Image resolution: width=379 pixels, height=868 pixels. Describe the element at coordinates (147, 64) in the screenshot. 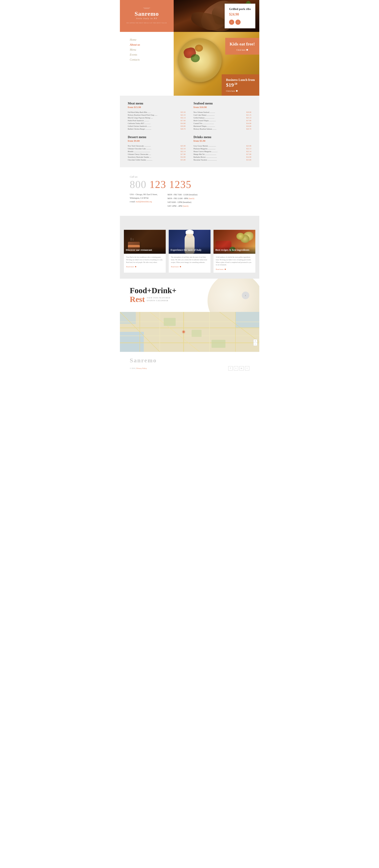

I see `main-nav: Home About us Menu Events Contacts` at that location.